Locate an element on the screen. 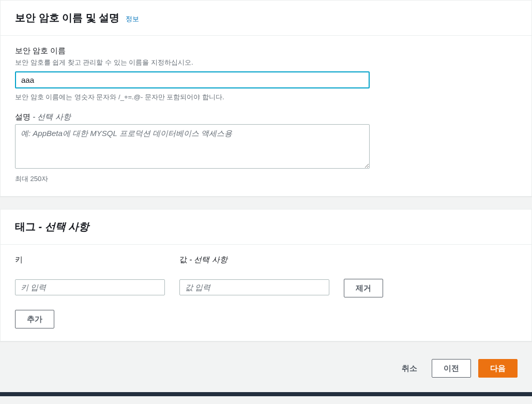  secret-name-label: 보안 암호 이름 is located at coordinates (266, 51).